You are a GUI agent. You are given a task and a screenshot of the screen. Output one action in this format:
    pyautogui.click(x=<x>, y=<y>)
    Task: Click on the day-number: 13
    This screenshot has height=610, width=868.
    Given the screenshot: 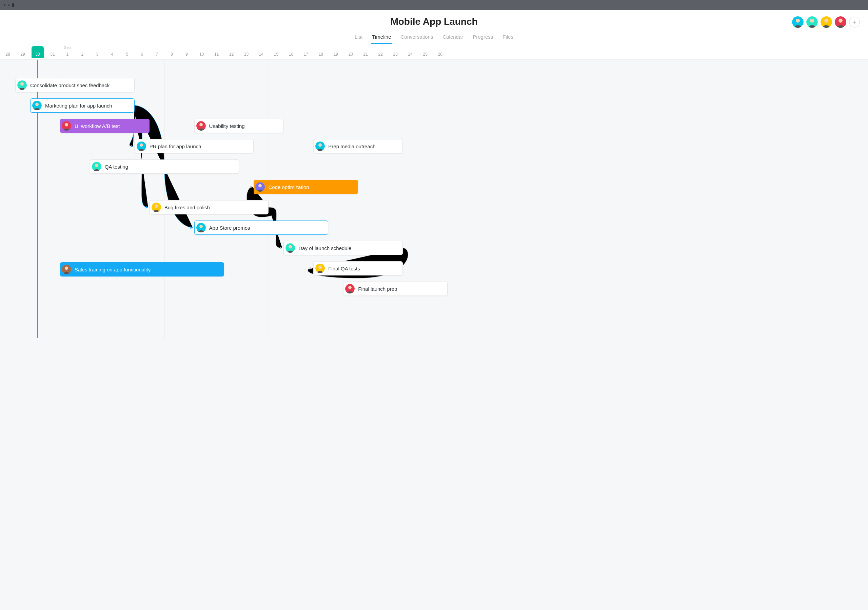 What is the action you would take?
    pyautogui.click(x=246, y=56)
    